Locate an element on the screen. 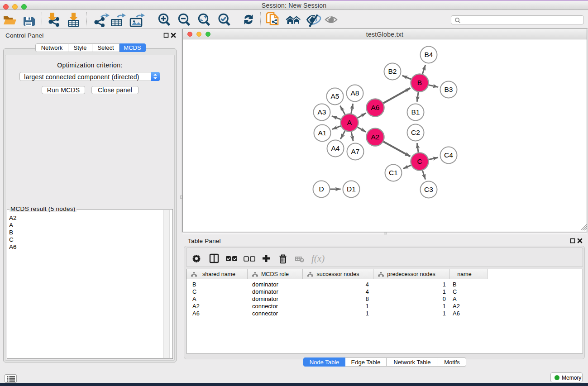 This screenshot has width=588, height=386. svg-text: A5 is located at coordinates (335, 96).